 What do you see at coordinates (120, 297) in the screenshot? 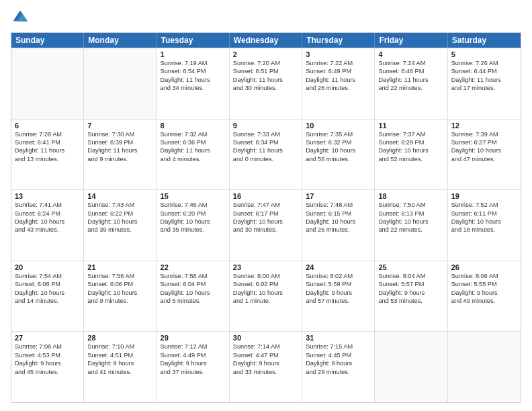
I see `cal-cell-21: 21Sunrise: 7:56 AMSunset: 6:06 PMDayligh…` at bounding box center [120, 297].